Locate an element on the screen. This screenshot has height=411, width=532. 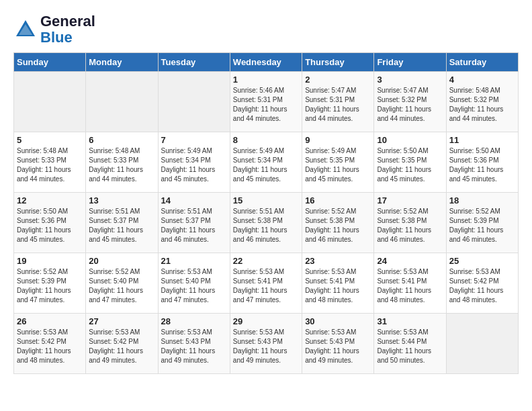
day-cell: 25Sunrise: 5:53 AM Sunset: 5:42 PM Dayli… is located at coordinates (482, 283).